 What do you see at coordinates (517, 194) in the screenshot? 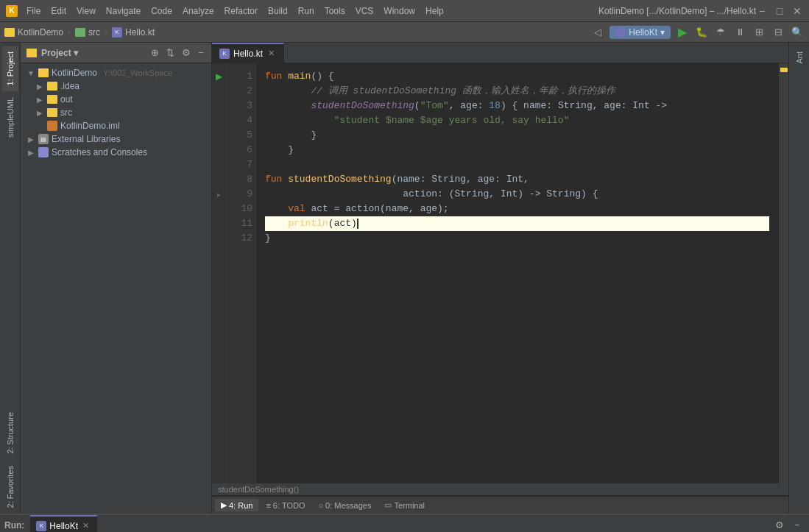
I see `plain-9b: : (String, Int) -> String) {` at bounding box center [517, 194].